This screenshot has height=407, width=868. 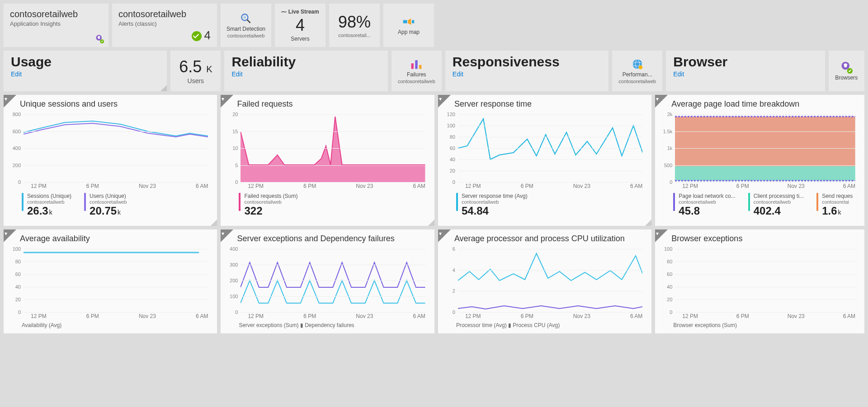 I want to click on responsiveness-edit-link: Edit, so click(x=458, y=74).